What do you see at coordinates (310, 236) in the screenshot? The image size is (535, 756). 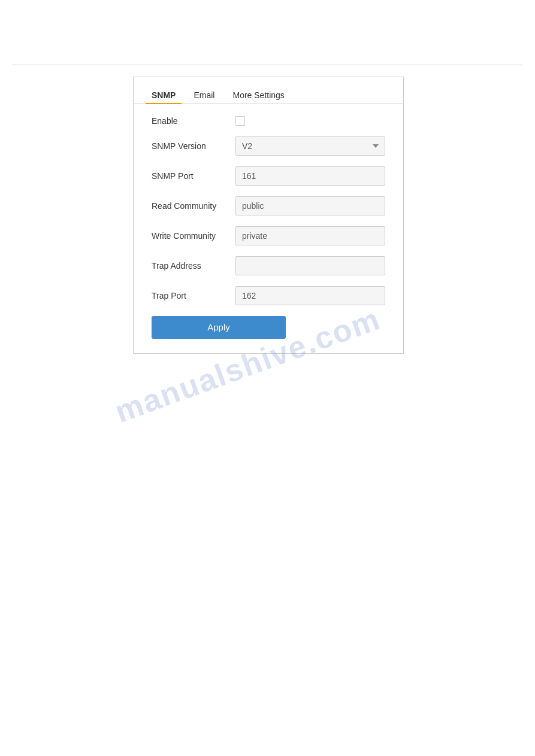 I see `write-community-input` at bounding box center [310, 236].